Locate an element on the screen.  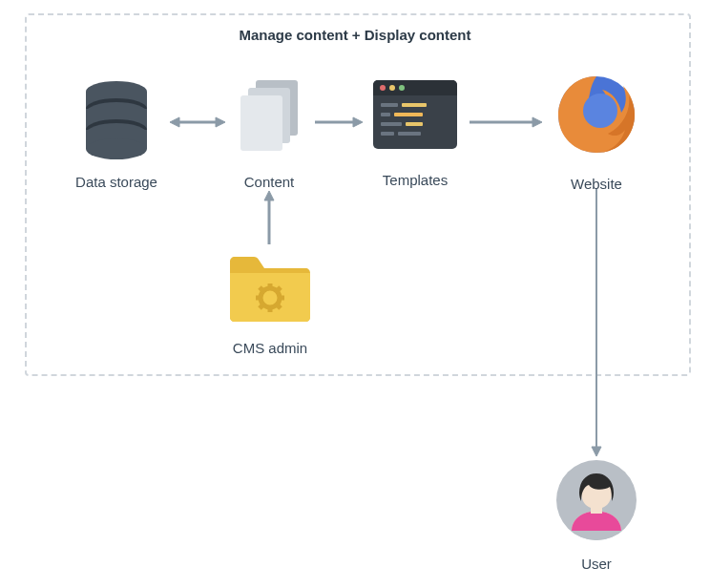
documents-icon is located at coordinates (269, 117).